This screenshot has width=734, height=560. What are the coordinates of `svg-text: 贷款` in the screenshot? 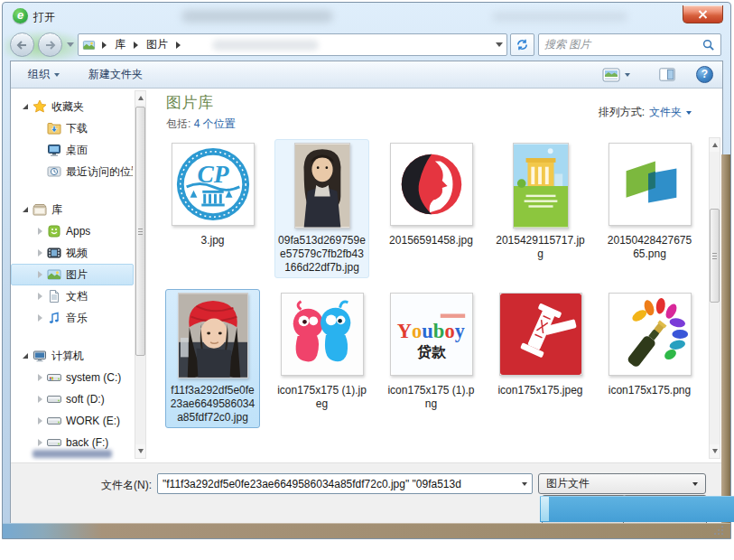 It's located at (432, 352).